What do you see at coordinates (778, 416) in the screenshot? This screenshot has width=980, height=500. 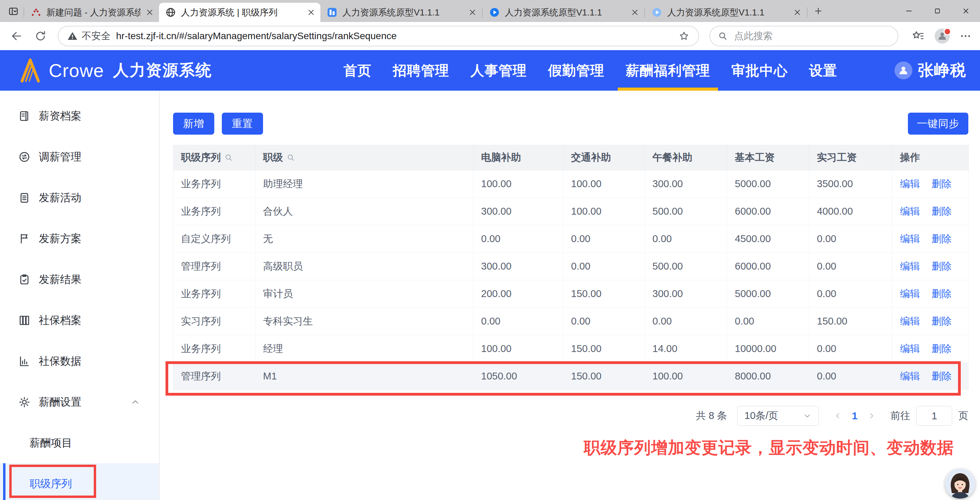 I see `page-size-select: 10条/页` at bounding box center [778, 416].